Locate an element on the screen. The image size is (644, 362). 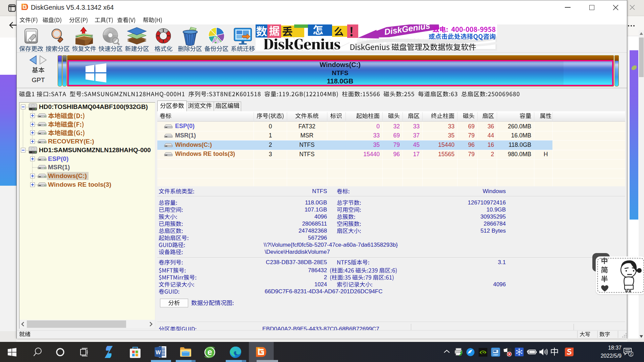
svg-text: e is located at coordinates (210, 352).